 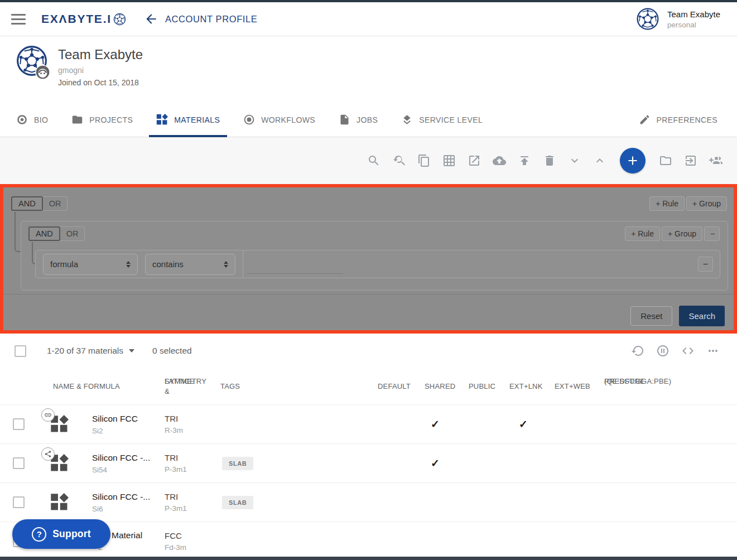 What do you see at coordinates (98, 83) in the screenshot?
I see `profile-joined-date: Joined on Oct 15, 2018` at bounding box center [98, 83].